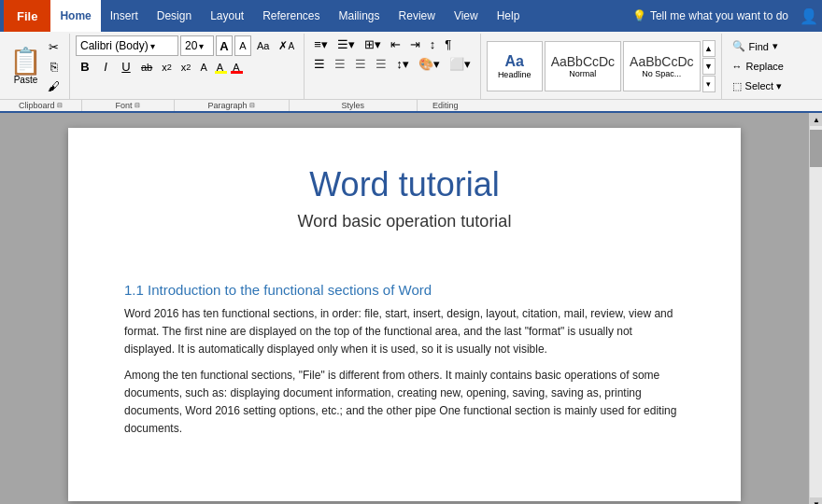 This screenshot has height=504, width=822. I want to click on bullets-button: ≡▾, so click(321, 45).